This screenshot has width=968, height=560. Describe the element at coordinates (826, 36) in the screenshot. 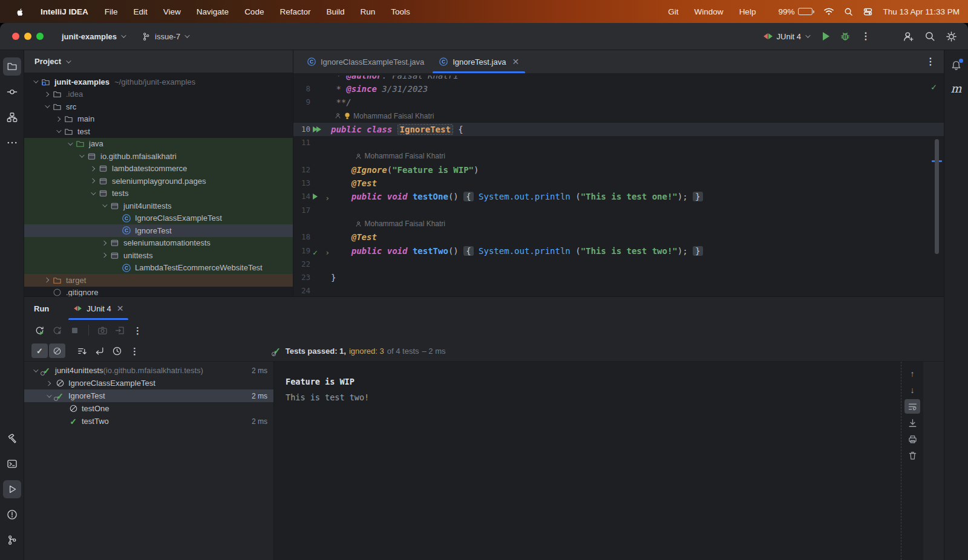

I see `run-button` at that location.